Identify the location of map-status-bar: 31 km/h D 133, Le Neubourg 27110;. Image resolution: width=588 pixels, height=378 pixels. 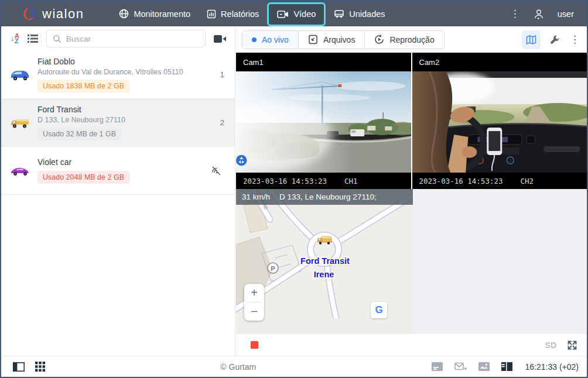
(324, 197).